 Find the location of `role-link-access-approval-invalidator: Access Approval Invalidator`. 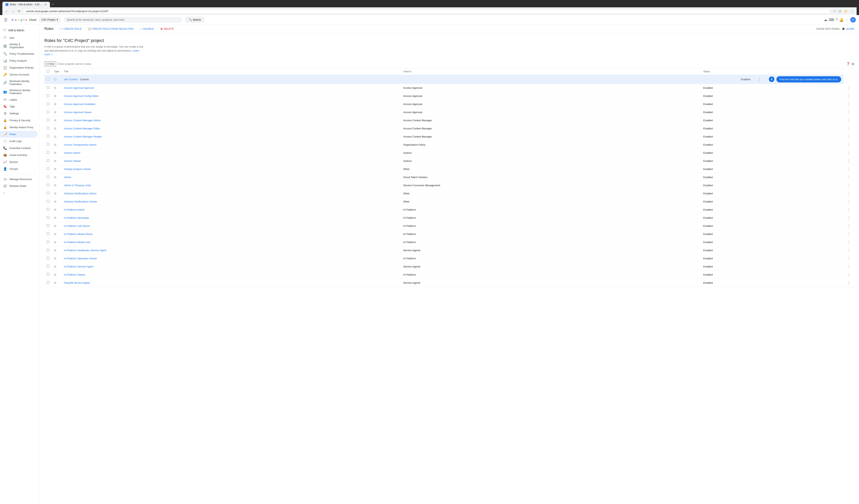

role-link-access-approval-invalidator: Access Approval Invalidator is located at coordinates (80, 104).